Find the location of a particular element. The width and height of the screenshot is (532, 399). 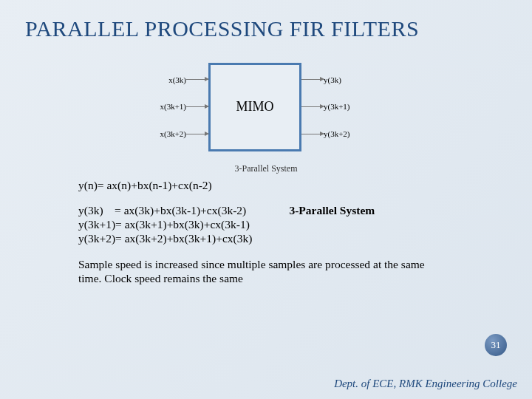

input-arrows is located at coordinates (197, 107).